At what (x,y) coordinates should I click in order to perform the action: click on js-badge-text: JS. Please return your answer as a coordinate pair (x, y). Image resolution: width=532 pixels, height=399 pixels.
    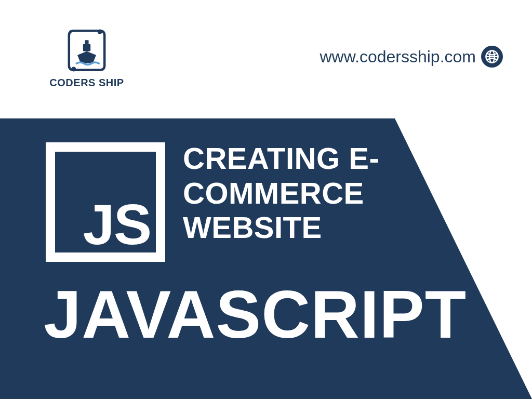
    Looking at the image, I should click on (116, 224).